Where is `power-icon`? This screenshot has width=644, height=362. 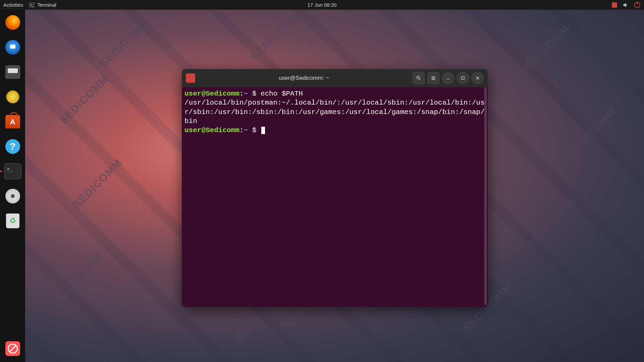
power-icon is located at coordinates (637, 5).